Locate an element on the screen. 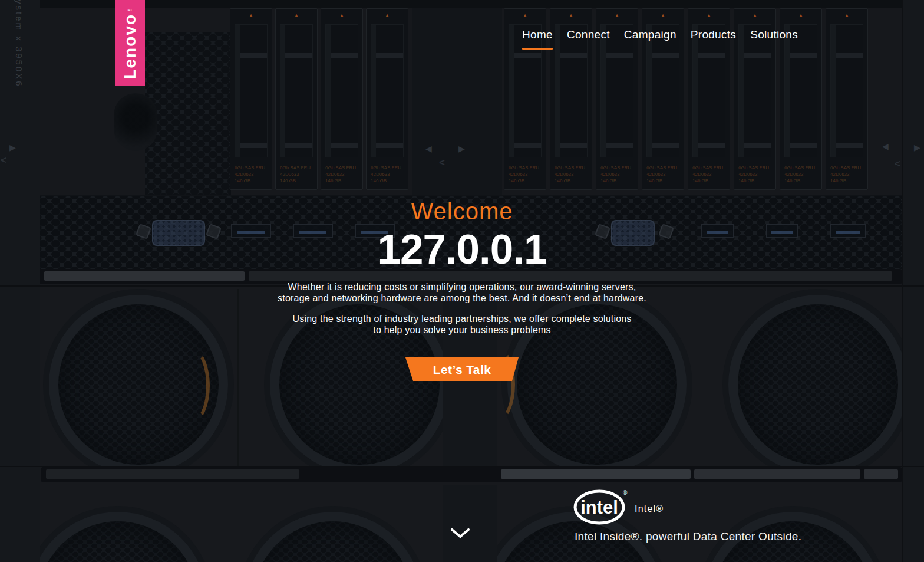  svg-text: intel is located at coordinates (599, 507).